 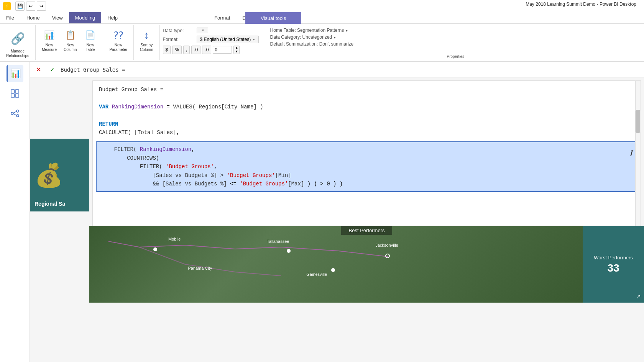 I want to click on redo-button: ↪, so click(x=41, y=6).